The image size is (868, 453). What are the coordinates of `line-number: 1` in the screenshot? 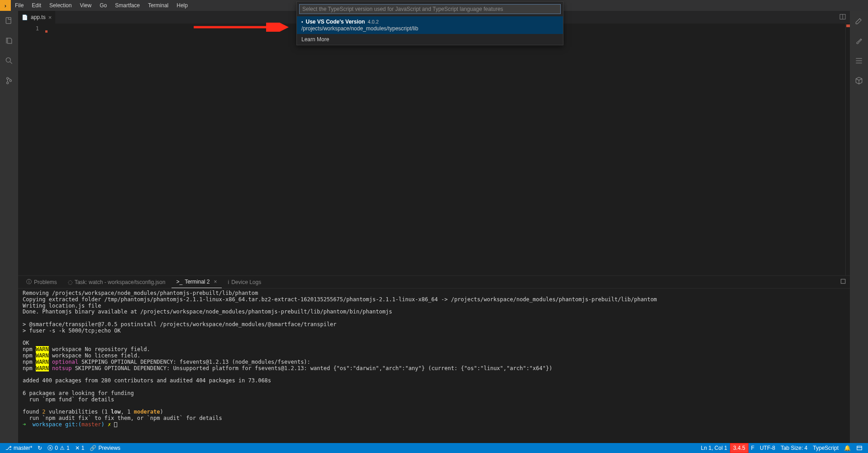 It's located at (29, 29).